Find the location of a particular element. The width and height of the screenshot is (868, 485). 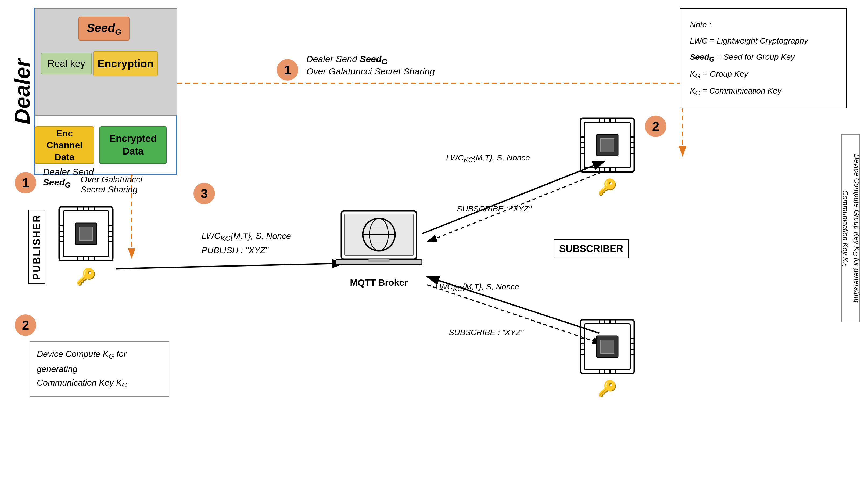

note-kg: KG = Group Key is located at coordinates (719, 74).